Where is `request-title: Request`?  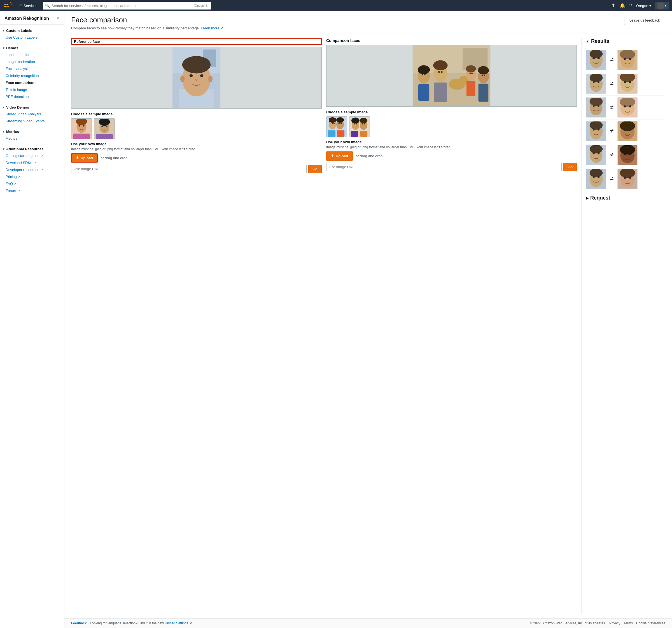 request-title: Request is located at coordinates (600, 198).